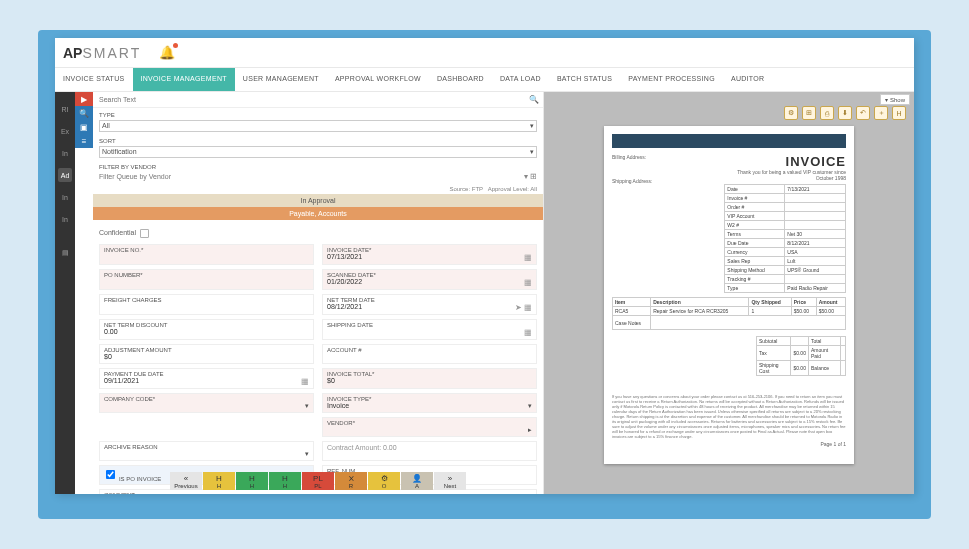 The height and width of the screenshot is (549, 969). I want to click on preview-toolbar: ⚙⊞⎙⬇↶＋H, so click(845, 113).